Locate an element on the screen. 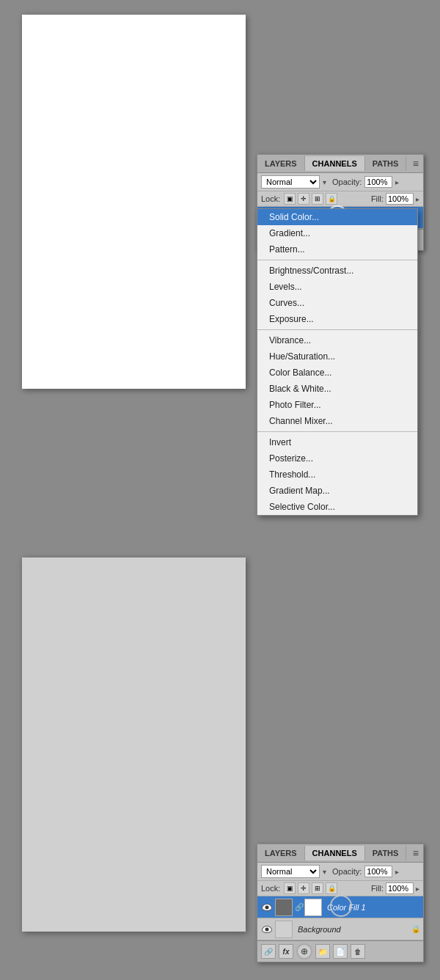 The height and width of the screenshot is (980, 440). menu-item-levels: Levels... is located at coordinates (337, 287).